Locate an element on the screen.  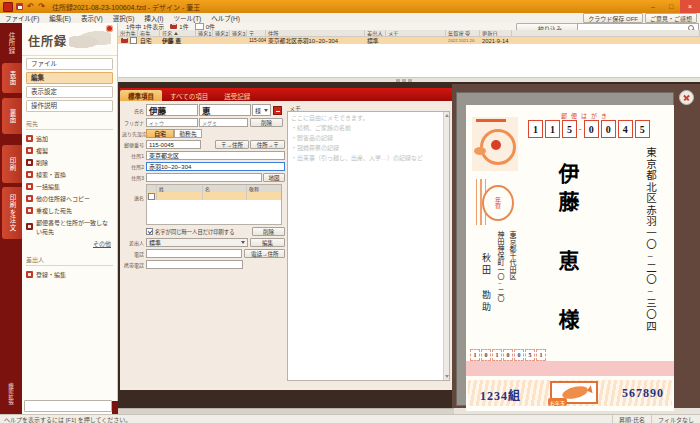
row-checkbox is located at coordinates (134, 40).